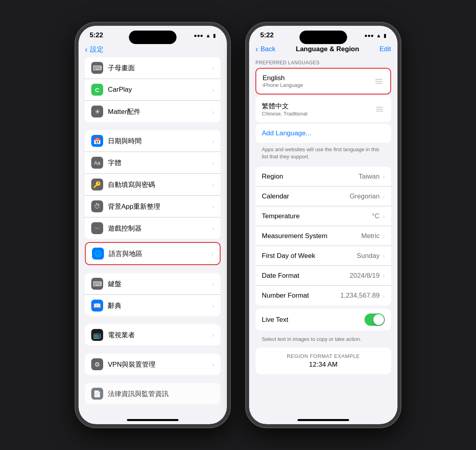 The image size is (476, 450). What do you see at coordinates (323, 81) in the screenshot?
I see `english-language-highlight: English iPhone Language` at bounding box center [323, 81].